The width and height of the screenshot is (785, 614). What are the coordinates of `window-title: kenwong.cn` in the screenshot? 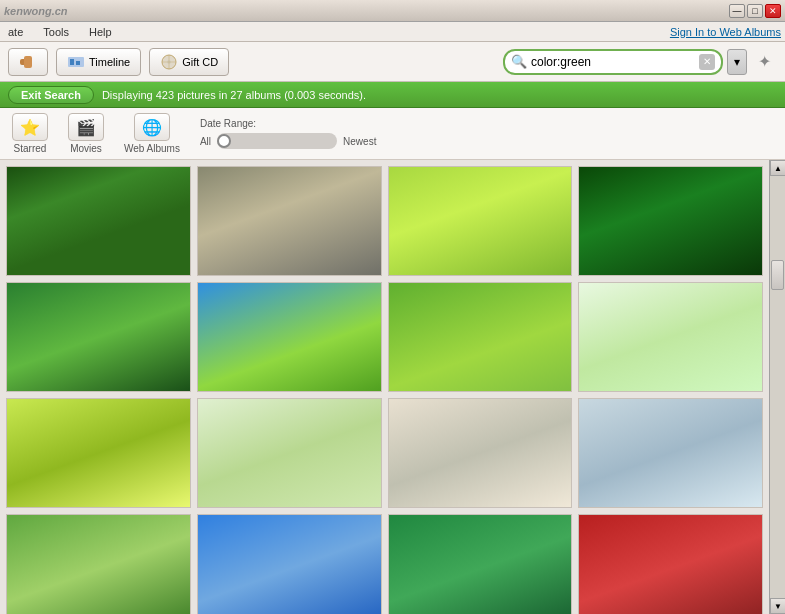 It's located at (36, 11).